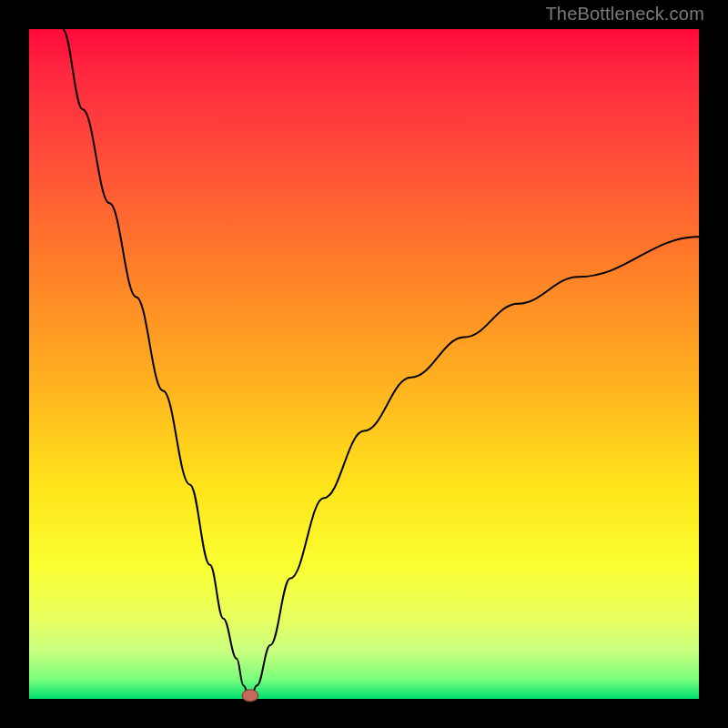 The image size is (728, 728). I want to click on marker-group, so click(250, 695).